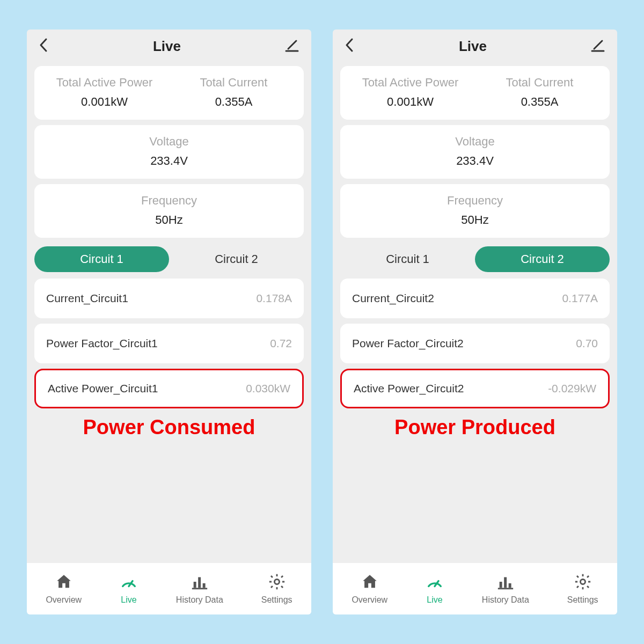 Image resolution: width=644 pixels, height=644 pixels. I want to click on pf-value: 0.72, so click(281, 343).